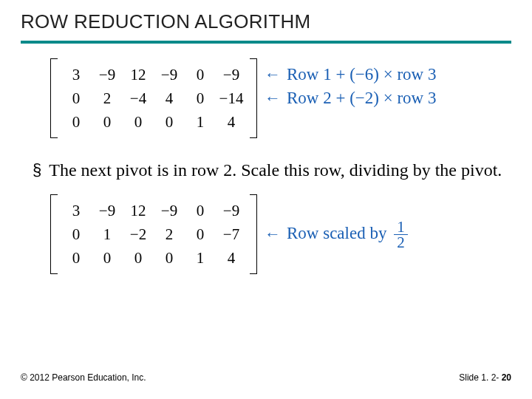 This screenshot has height=399, width=532. Describe the element at coordinates (154, 234) in the screenshot. I see `matrix-2: 3 −9 12 −9 0 −9 0 1 −2 2 0 −7 0 0` at that location.